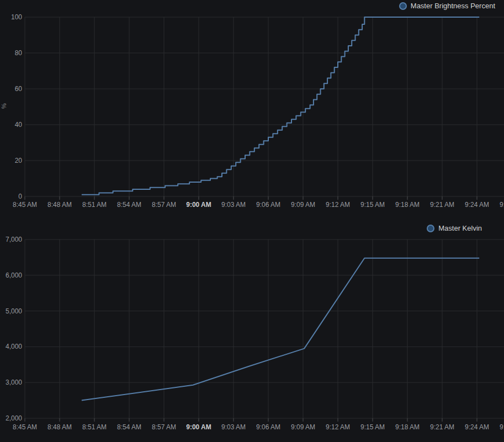 The image size is (504, 442). What do you see at coordinates (12, 239) in the screenshot?
I see `y-tick-label: 7,000` at bounding box center [12, 239].